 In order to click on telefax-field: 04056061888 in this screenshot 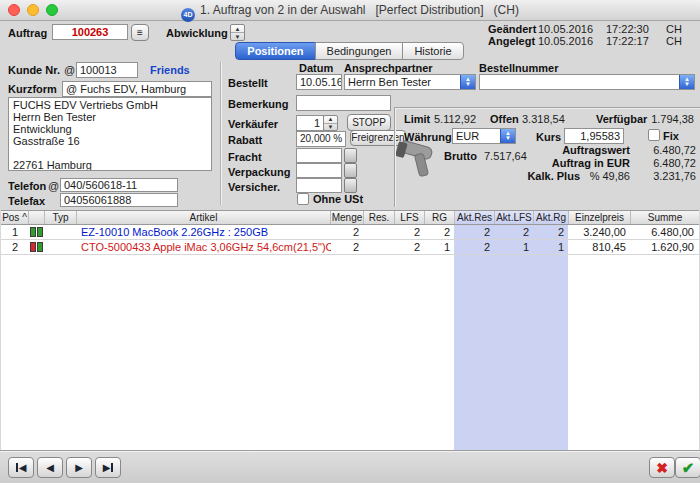, I will do `click(119, 200)`.